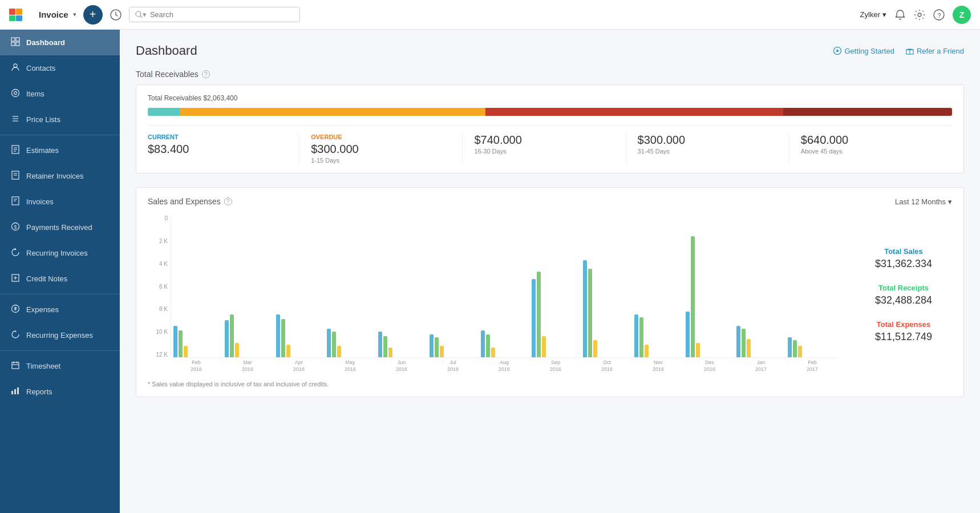  Describe the element at coordinates (60, 350) in the screenshot. I see `sidebar-divider-recurring-expenses` at that location.